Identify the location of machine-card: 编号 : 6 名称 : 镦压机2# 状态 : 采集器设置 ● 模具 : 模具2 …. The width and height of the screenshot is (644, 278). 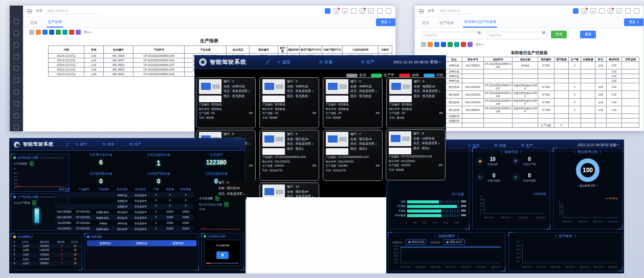
(290, 155).